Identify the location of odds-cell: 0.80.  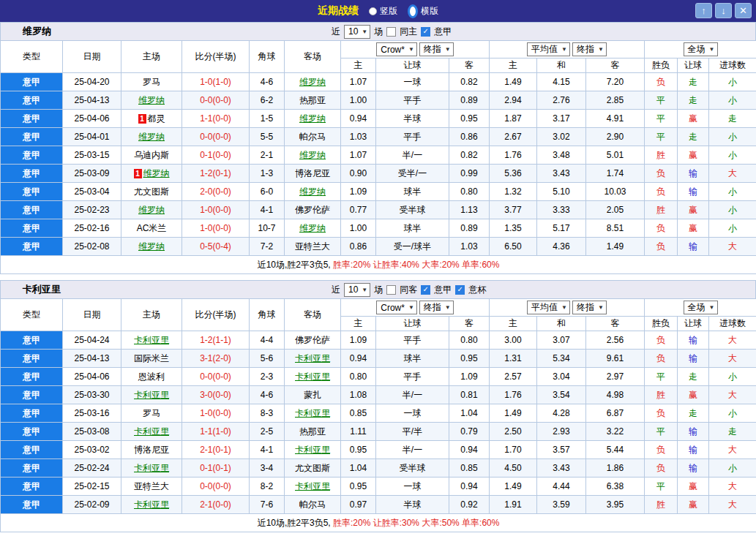
(359, 377).